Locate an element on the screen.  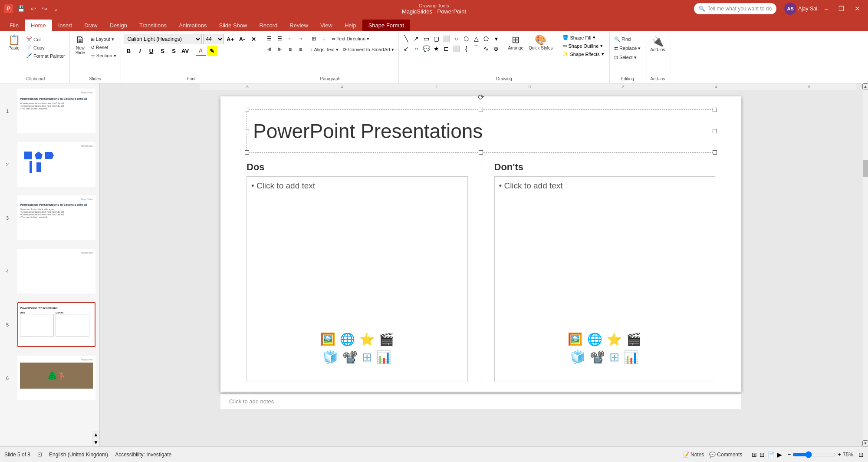
shape-outline-button: ▭ Shape Outline ▾ is located at coordinates (583, 46).